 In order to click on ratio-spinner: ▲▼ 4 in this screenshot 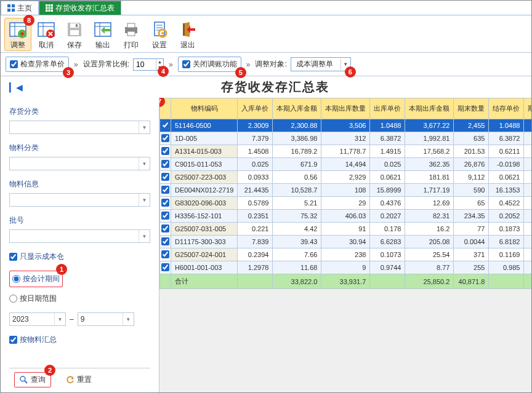, I will do `click(148, 65)`.